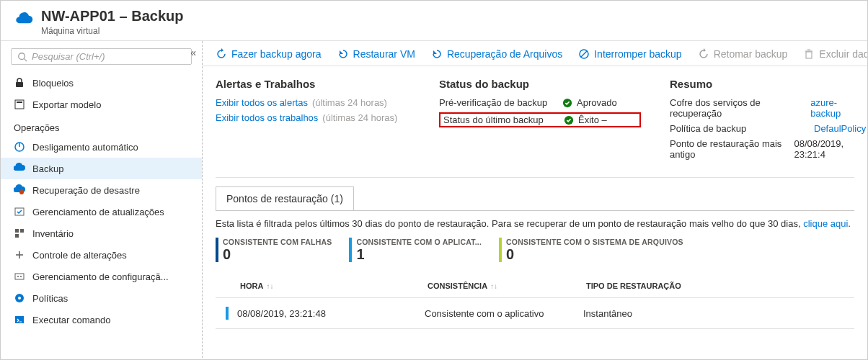 This screenshot has width=868, height=360. What do you see at coordinates (838, 108) in the screenshot?
I see `vault-link: azure-backup` at bounding box center [838, 108].